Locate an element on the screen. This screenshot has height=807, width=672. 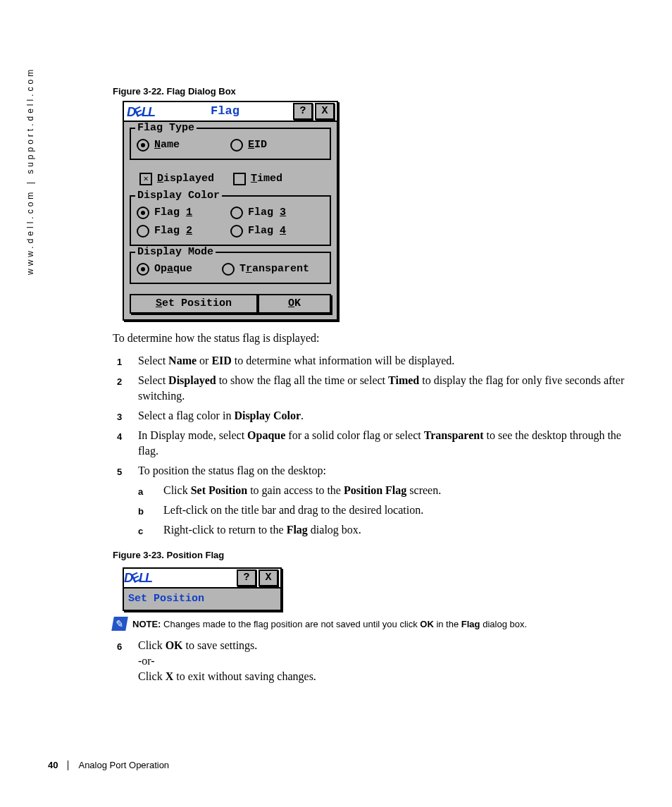
substep: aClick Set Position to gain access to th… is located at coordinates (386, 491).